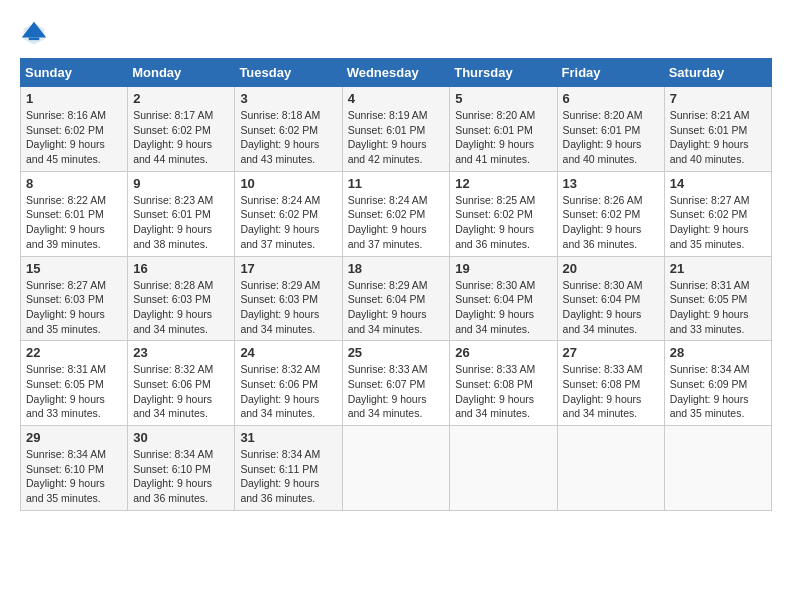 The image size is (792, 612). What do you see at coordinates (396, 352) in the screenshot?
I see `day-number: 25` at bounding box center [396, 352].